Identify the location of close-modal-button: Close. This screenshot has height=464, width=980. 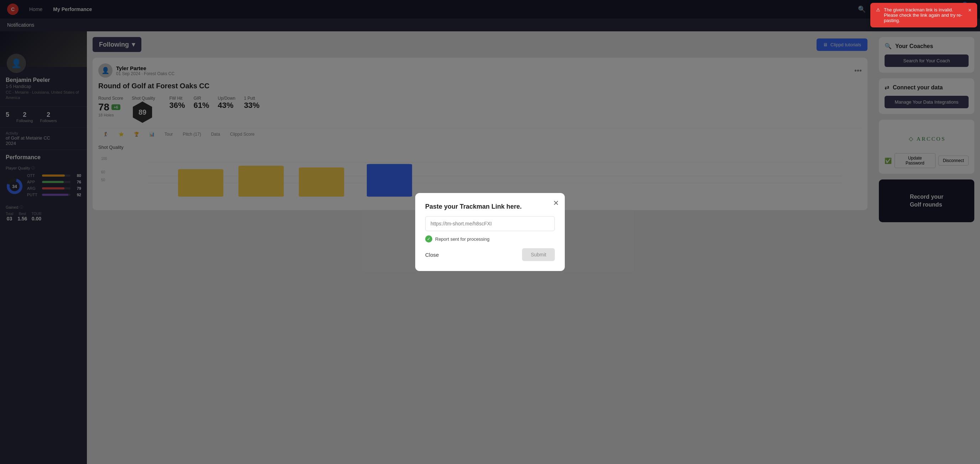
(432, 255).